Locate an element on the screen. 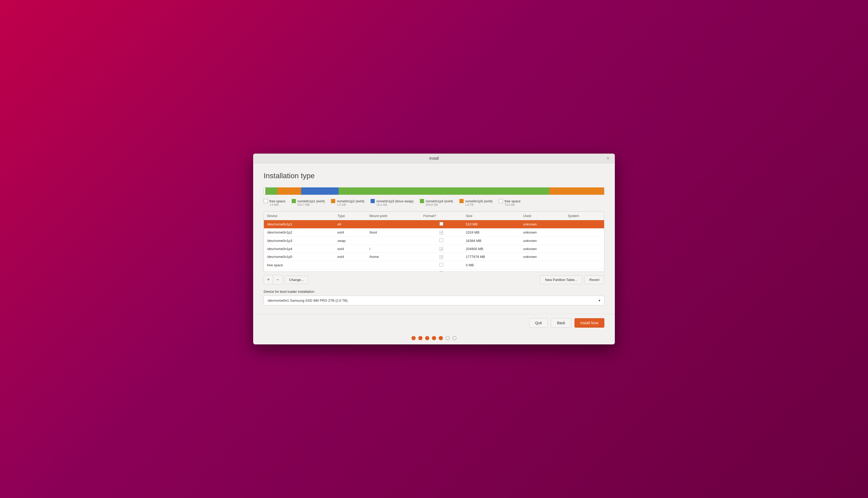  table-col-system: System is located at coordinates (584, 216).